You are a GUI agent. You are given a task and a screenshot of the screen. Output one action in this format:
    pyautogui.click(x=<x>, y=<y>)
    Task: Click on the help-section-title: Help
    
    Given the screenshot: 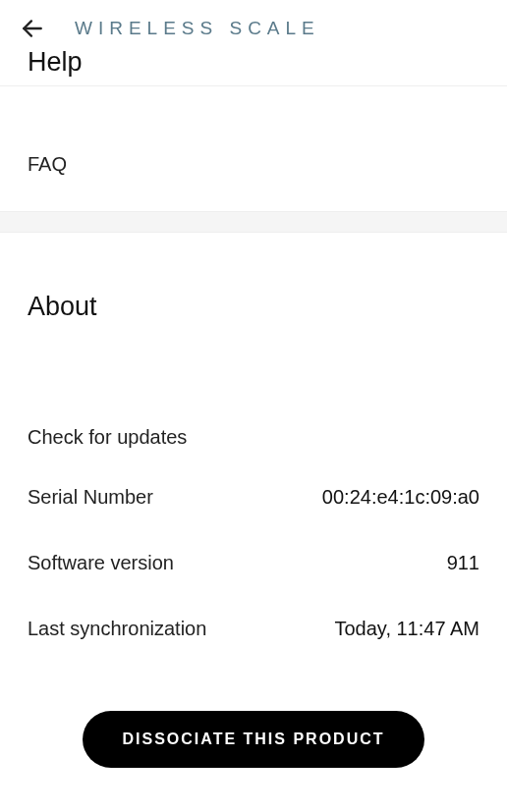 What is the action you would take?
    pyautogui.click(x=254, y=67)
    